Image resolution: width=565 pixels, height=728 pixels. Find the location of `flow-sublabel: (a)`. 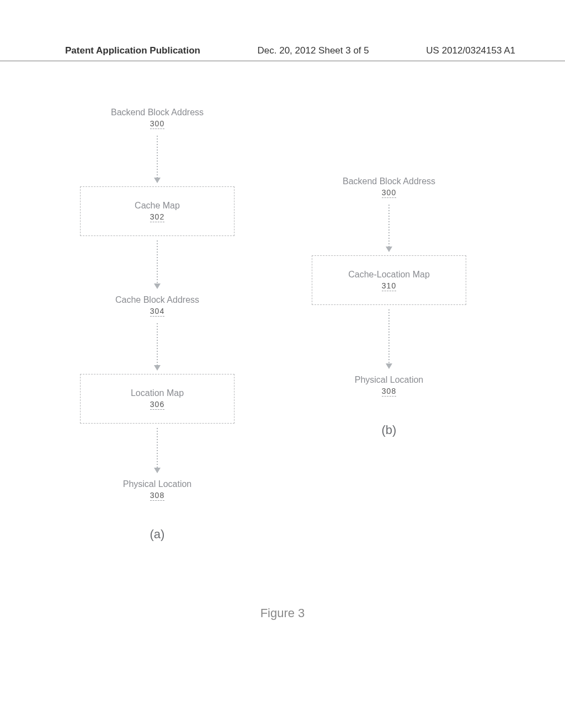

flow-sublabel: (a) is located at coordinates (157, 534).